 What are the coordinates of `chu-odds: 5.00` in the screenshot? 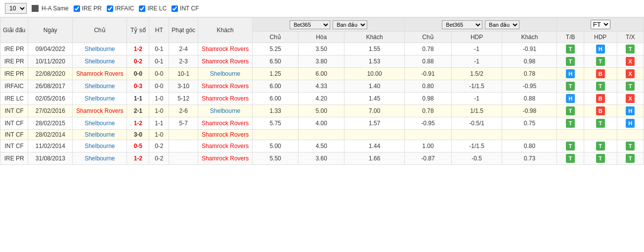 It's located at (276, 147).